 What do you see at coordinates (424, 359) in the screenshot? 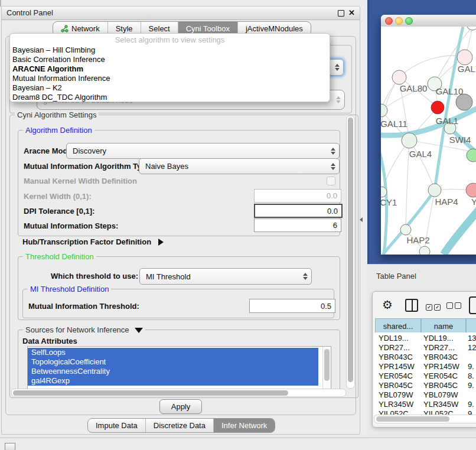
I see `table-window: ⚙ ✓✓ shared... name YDL19... YDL19... 13…` at bounding box center [424, 359].